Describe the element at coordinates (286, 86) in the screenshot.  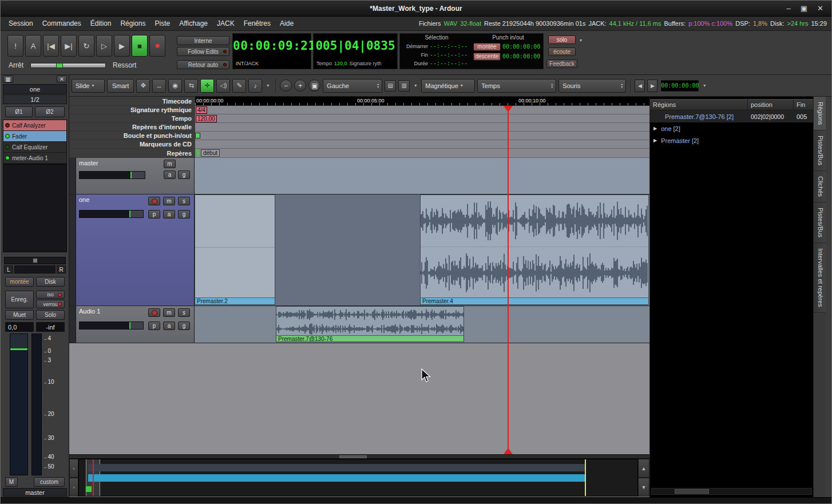
I see `zoom-out-button: −` at that location.